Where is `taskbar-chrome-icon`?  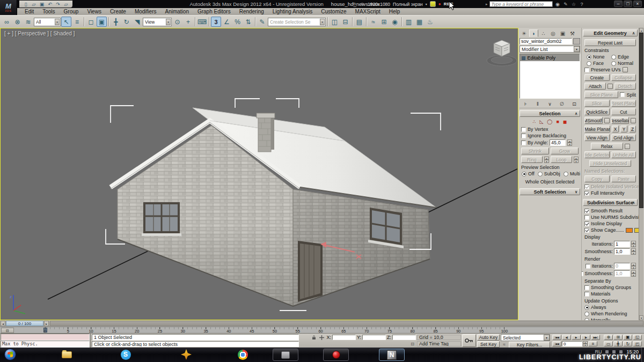 taskbar-chrome-icon is located at coordinates (243, 354).